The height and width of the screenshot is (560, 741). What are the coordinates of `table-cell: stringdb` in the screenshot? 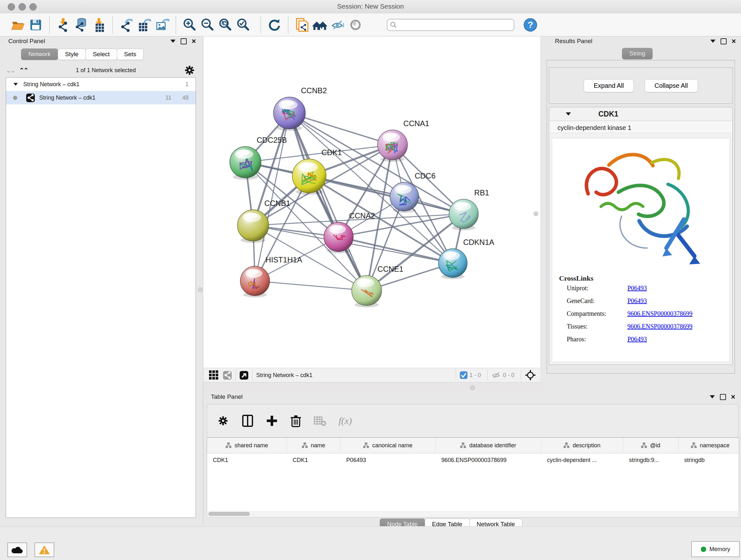 It's located at (709, 460).